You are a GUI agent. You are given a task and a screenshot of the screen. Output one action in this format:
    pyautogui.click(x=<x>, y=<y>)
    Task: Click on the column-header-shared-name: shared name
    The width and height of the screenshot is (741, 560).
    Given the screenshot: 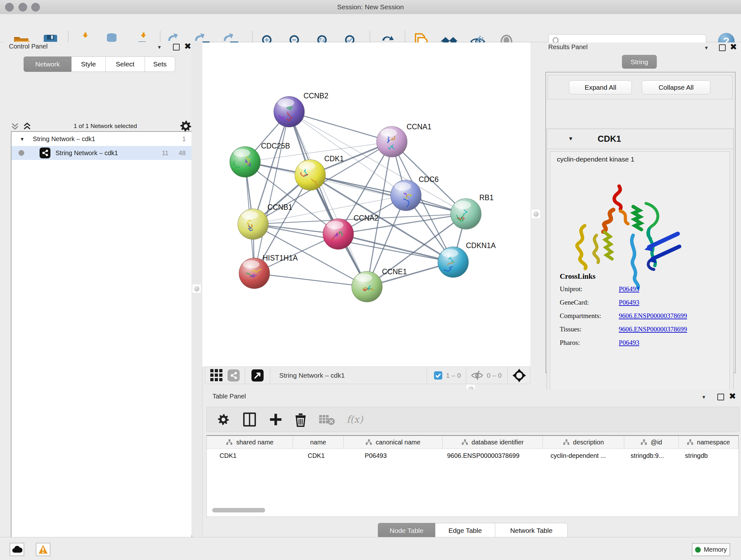 What is the action you would take?
    pyautogui.click(x=250, y=442)
    